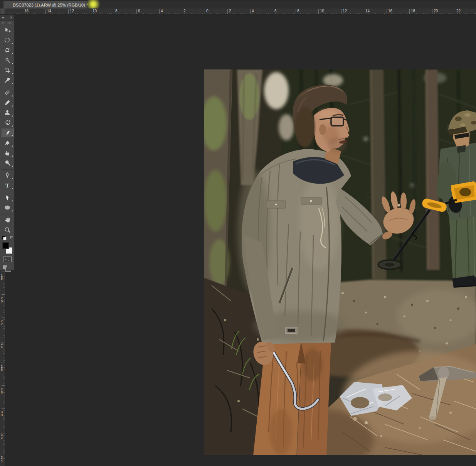 Image resolution: width=476 pixels, height=466 pixels. I want to click on magic-wand-tool, so click(7, 60).